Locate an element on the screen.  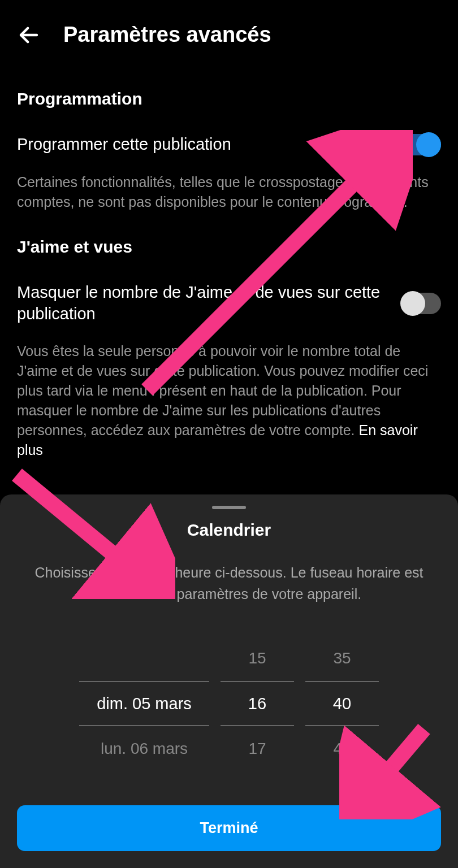
page-title: Paramètres avancés is located at coordinates (167, 35).